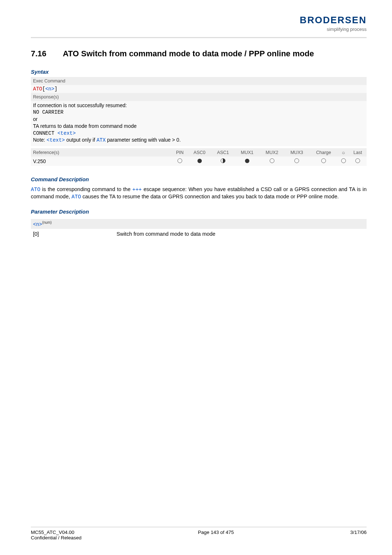  What do you see at coordinates (216, 535) in the screenshot?
I see `footer-center: Page 143 of 475` at bounding box center [216, 535].